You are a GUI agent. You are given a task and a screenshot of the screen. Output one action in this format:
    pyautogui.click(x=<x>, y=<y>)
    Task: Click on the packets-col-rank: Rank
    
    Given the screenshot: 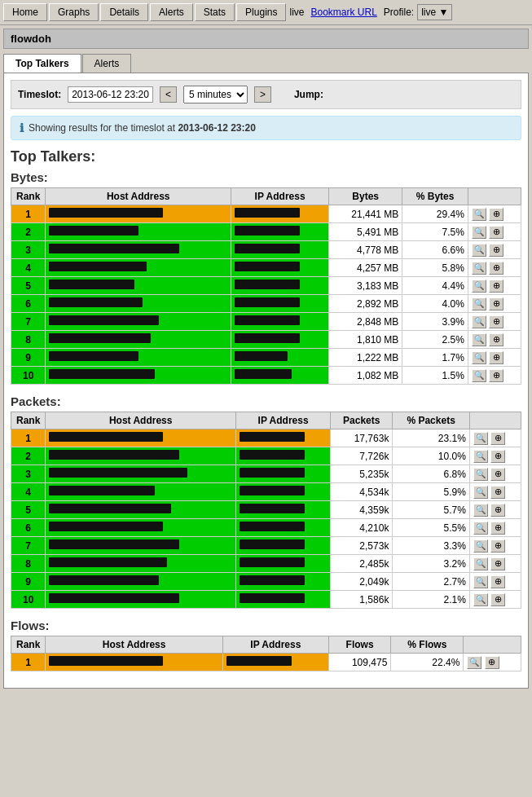 What is the action you would take?
    pyautogui.click(x=29, y=421)
    